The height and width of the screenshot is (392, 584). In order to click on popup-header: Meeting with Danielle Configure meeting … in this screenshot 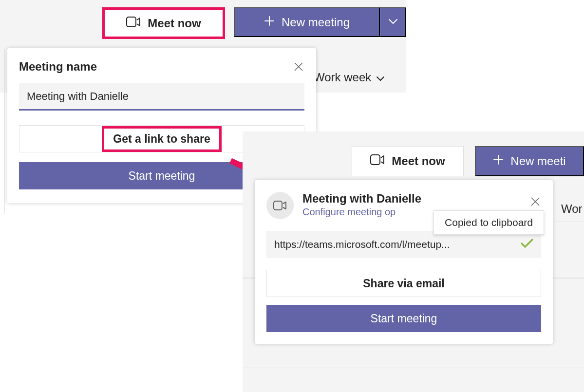, I will do `click(404, 205)`.